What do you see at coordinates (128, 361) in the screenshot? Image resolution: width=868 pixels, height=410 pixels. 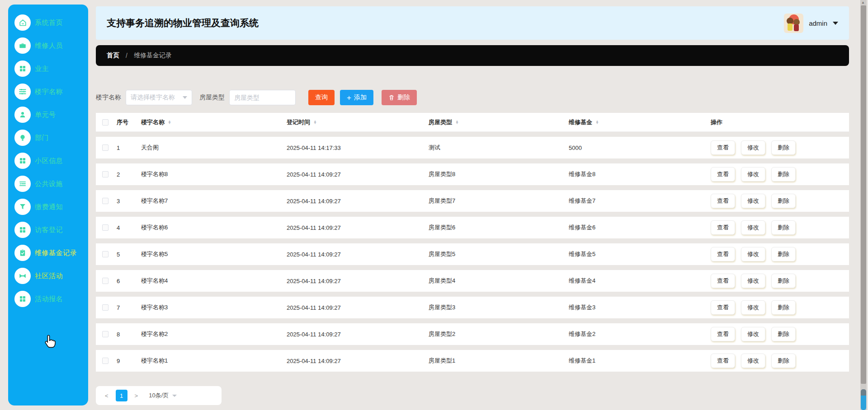 I see `cell-index: 9` at bounding box center [128, 361].